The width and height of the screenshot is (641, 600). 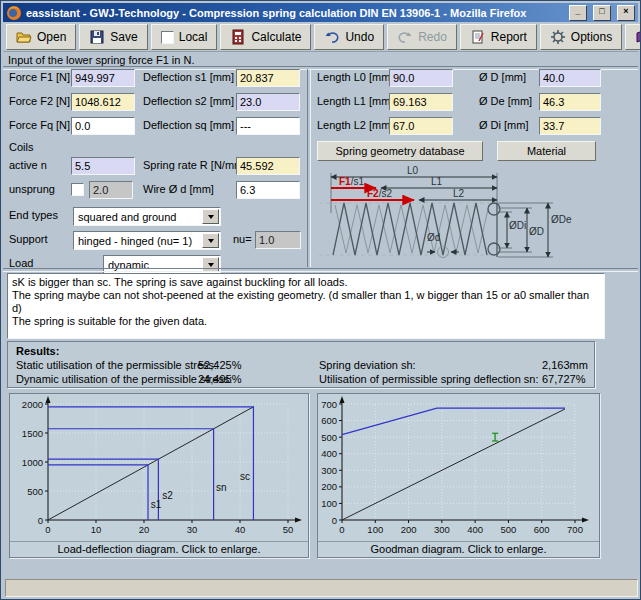 What do you see at coordinates (103, 78) in the screenshot?
I see `force-f1-input` at bounding box center [103, 78].